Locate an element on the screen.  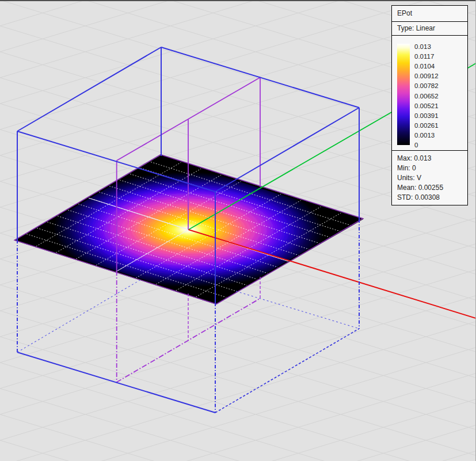
colorbar-tick-label: 0.0104 is located at coordinates (425, 66).